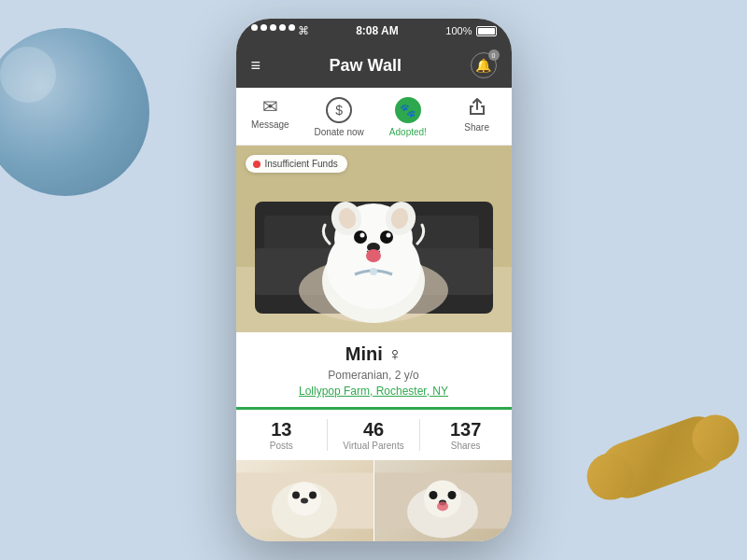  I want to click on stat-posts: 13 Posts, so click(282, 435).